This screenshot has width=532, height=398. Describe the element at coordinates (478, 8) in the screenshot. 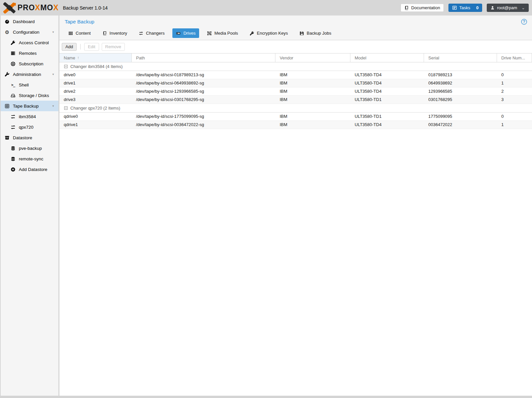

I see `tasks-count-badge: 0` at that location.